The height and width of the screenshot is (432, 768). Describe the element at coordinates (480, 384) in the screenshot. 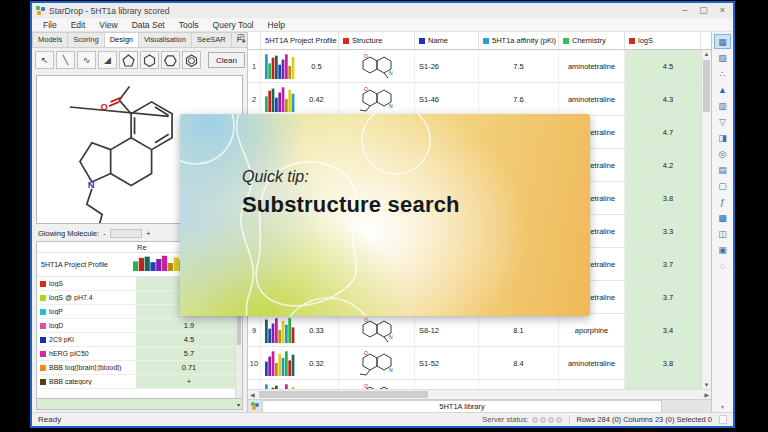

I see `table-row: 110.32ONS1-508.1aminotetraline4.2` at that location.